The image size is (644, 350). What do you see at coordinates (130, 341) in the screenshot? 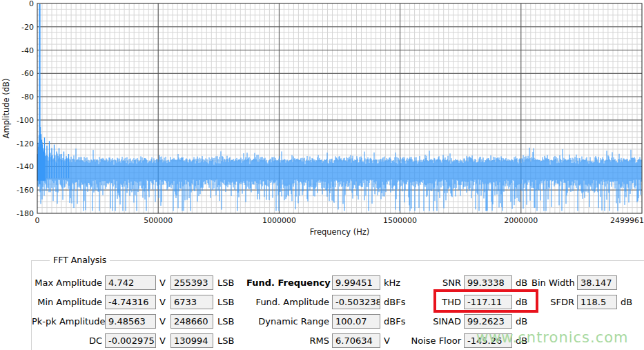
I see `value-field: -0.002975` at bounding box center [130, 341].